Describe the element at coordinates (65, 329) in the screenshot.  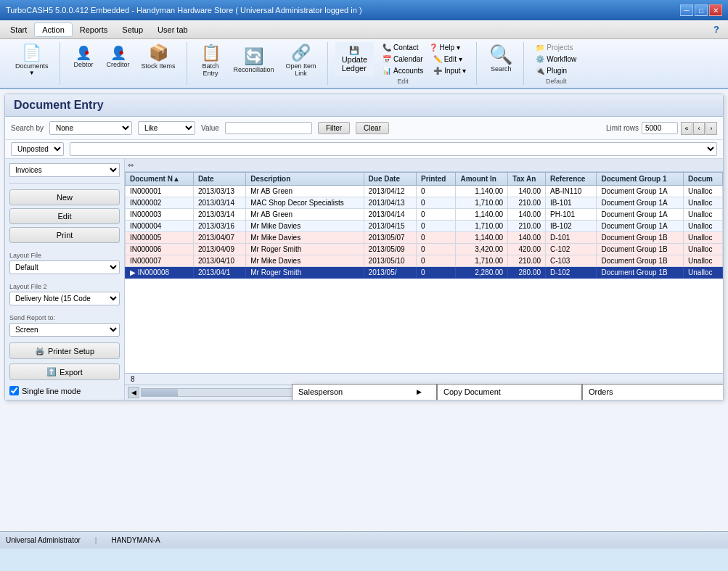
I see `send-report-select: Screen Printer Email` at that location.